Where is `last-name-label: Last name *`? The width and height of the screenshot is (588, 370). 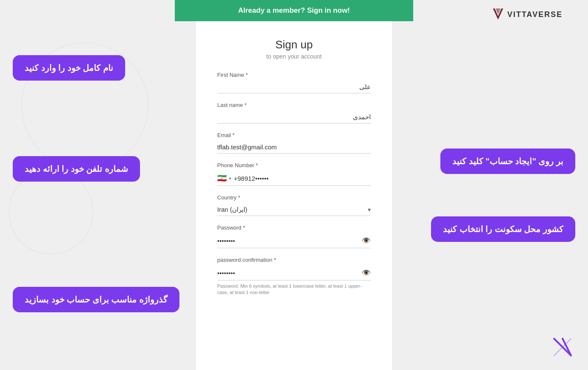 last-name-label: Last name * is located at coordinates (294, 105).